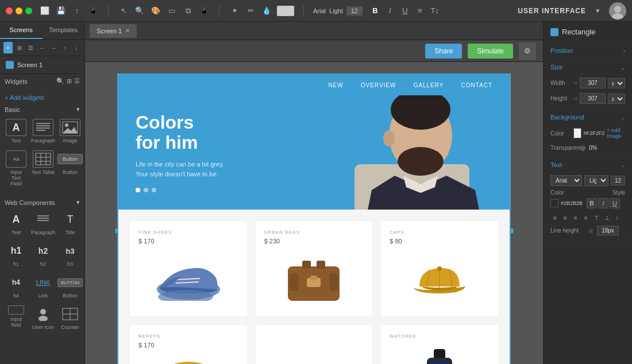  I want to click on color-swatch-icon, so click(286, 11).